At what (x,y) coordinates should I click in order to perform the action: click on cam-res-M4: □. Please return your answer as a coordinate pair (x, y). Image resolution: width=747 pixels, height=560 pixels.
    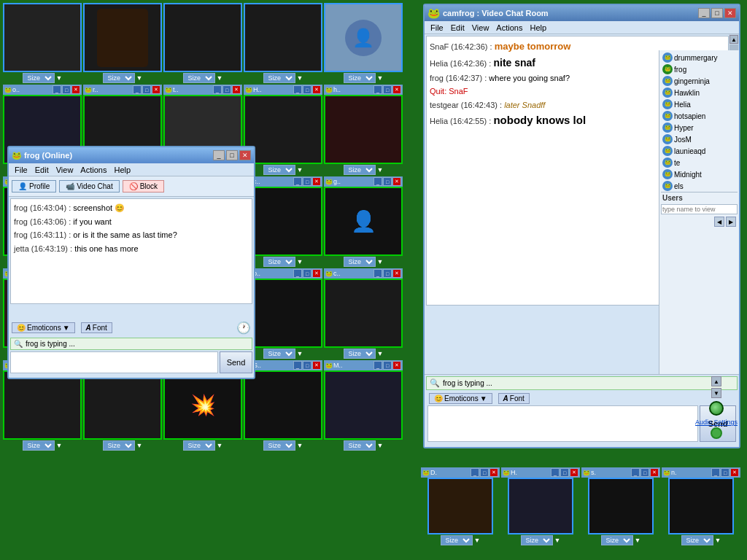
    Looking at the image, I should click on (387, 365).